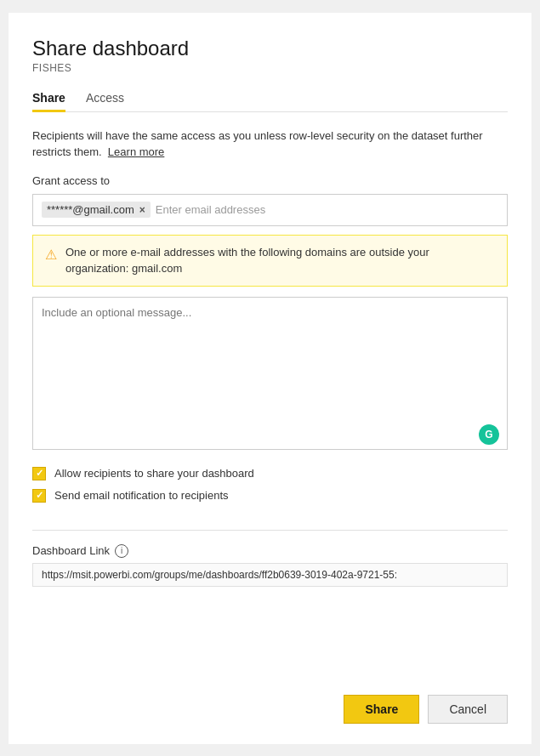 The width and height of the screenshot is (540, 756). I want to click on email-tag-remove-button: ×, so click(143, 210).